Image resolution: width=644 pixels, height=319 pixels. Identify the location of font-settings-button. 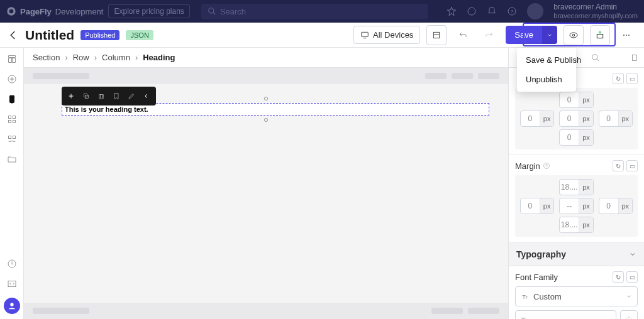
(629, 315).